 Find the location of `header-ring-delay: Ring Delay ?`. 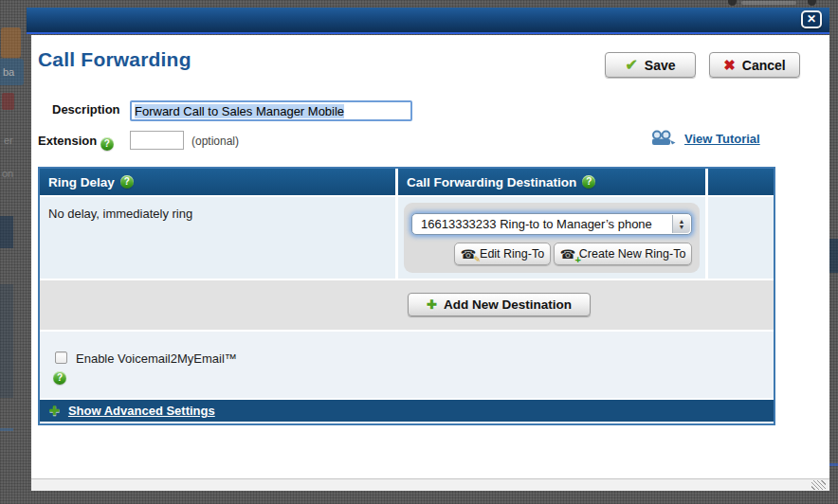

header-ring-delay: Ring Delay ? is located at coordinates (218, 182).